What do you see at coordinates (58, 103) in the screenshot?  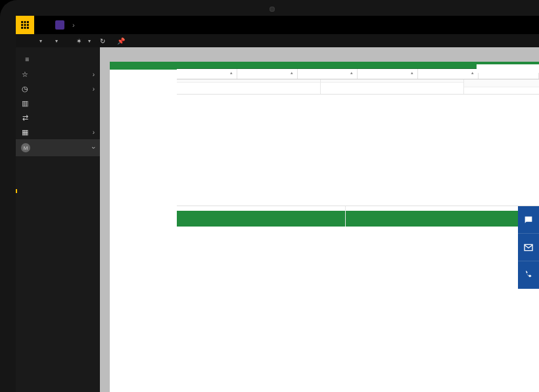 I see `nav-apps: ▥` at bounding box center [58, 103].